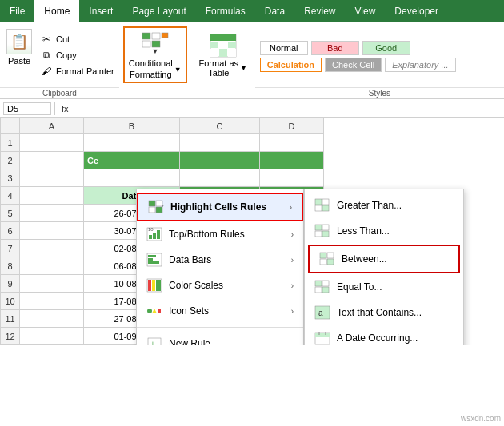  I want to click on row-num-8: 8, so click(10, 266).